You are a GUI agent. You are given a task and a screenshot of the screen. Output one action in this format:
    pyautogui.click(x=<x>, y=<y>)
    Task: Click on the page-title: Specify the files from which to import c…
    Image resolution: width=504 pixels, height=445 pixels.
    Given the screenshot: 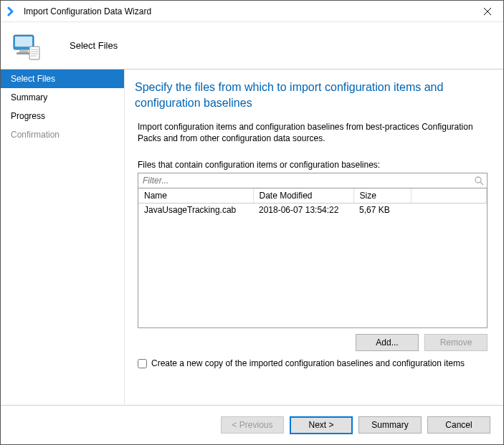 What is the action you would take?
    pyautogui.click(x=313, y=95)
    